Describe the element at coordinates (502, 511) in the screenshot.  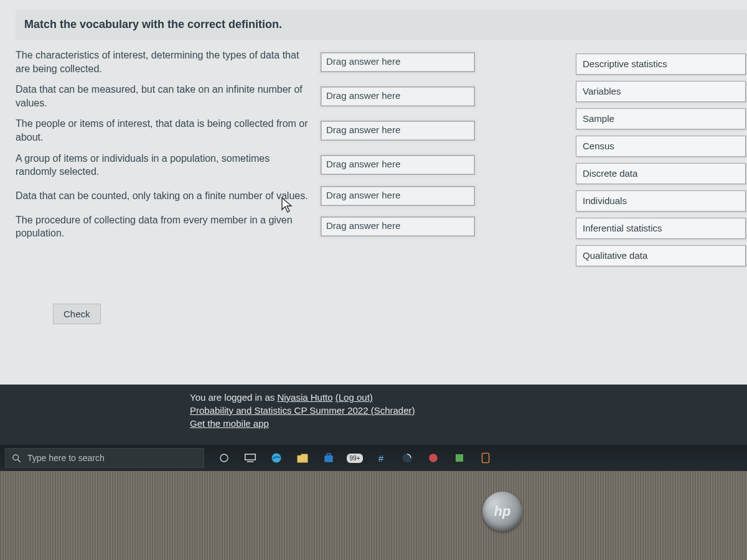
I see `hp-logo-icon: hp` at that location.